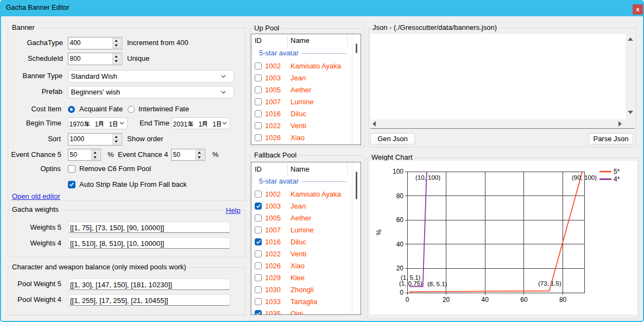 The width and height of the screenshot is (644, 322). Describe the element at coordinates (550, 283) in the screenshot. I see `svg-text: (73, 1.5)` at that location.